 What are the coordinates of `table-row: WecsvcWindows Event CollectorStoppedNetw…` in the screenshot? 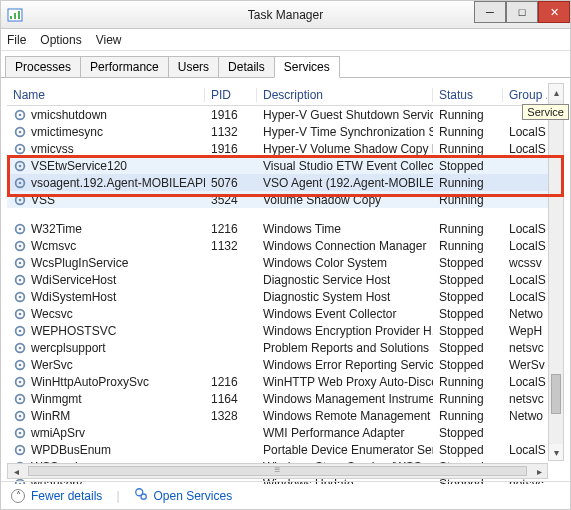 It's located at (286, 314).